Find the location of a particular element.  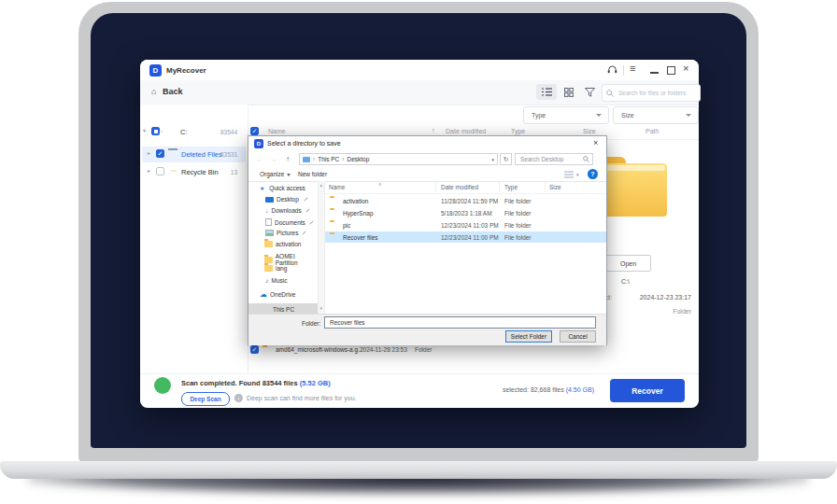

list-item: pic 12/23/2024 11:03 PM File folder is located at coordinates (465, 225).